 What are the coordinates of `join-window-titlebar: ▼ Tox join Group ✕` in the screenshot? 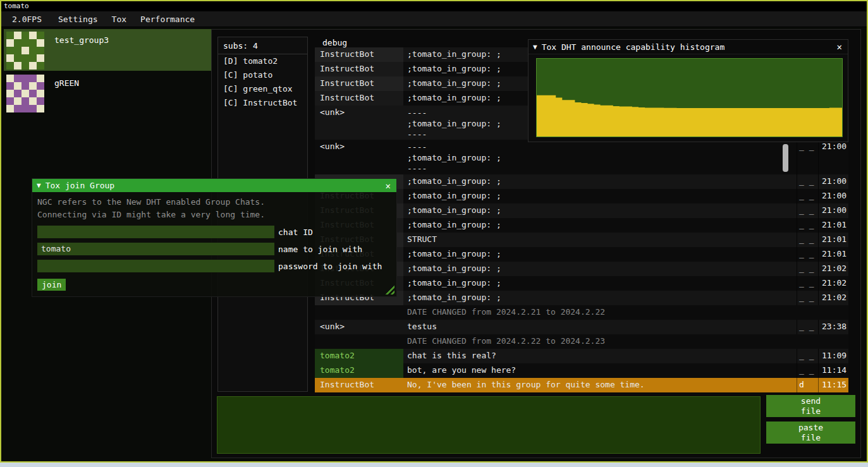 It's located at (214, 186).